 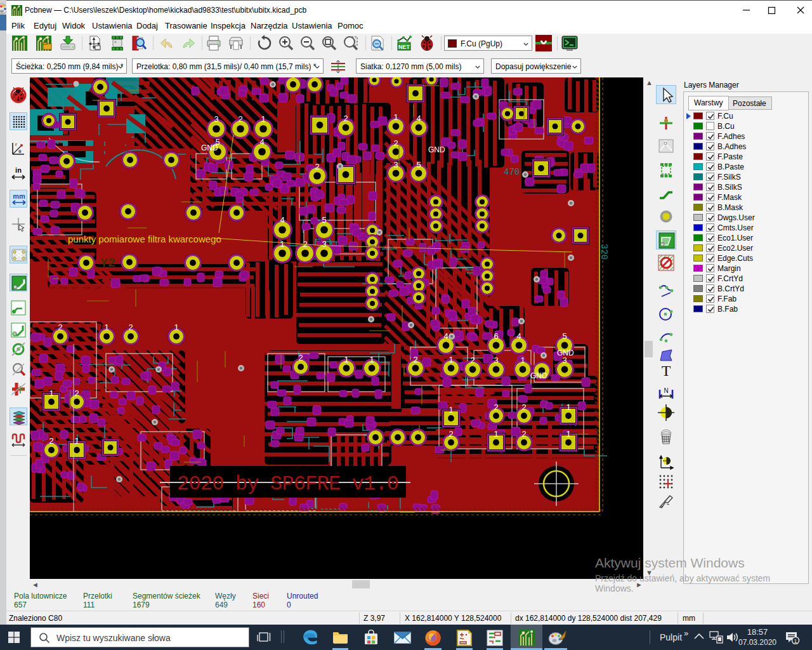 I want to click on svg-text: r, so click(x=16, y=145).